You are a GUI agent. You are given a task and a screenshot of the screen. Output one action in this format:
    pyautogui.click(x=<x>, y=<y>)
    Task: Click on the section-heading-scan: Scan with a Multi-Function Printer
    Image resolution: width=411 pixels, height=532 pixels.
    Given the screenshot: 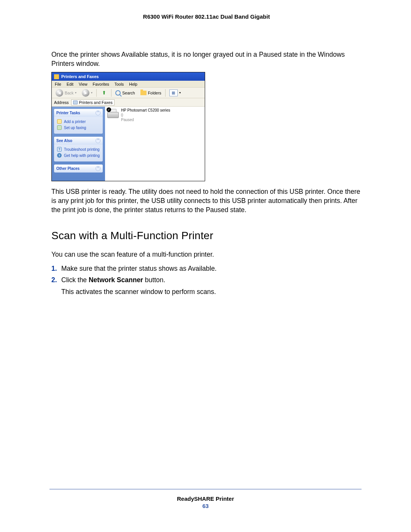 What is the action you would take?
    pyautogui.click(x=206, y=236)
    